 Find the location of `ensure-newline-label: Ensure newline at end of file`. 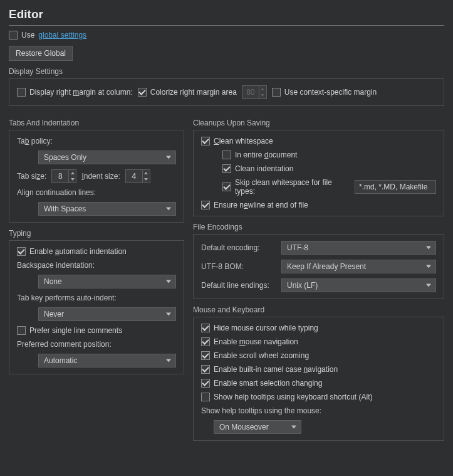

ensure-newline-label: Ensure newline at end of file is located at coordinates (261, 205).